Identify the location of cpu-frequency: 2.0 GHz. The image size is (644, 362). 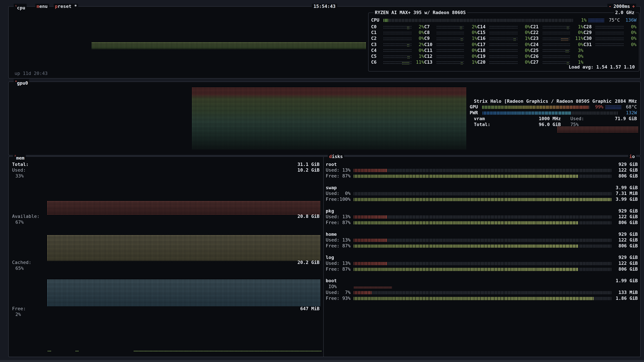
(624, 13).